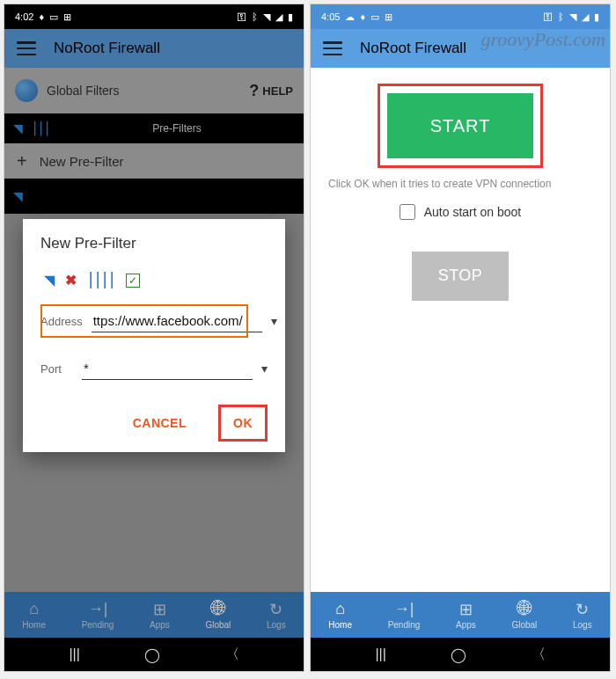 The width and height of the screenshot is (616, 679). What do you see at coordinates (407, 212) in the screenshot?
I see `autostart-checkbox` at bounding box center [407, 212].